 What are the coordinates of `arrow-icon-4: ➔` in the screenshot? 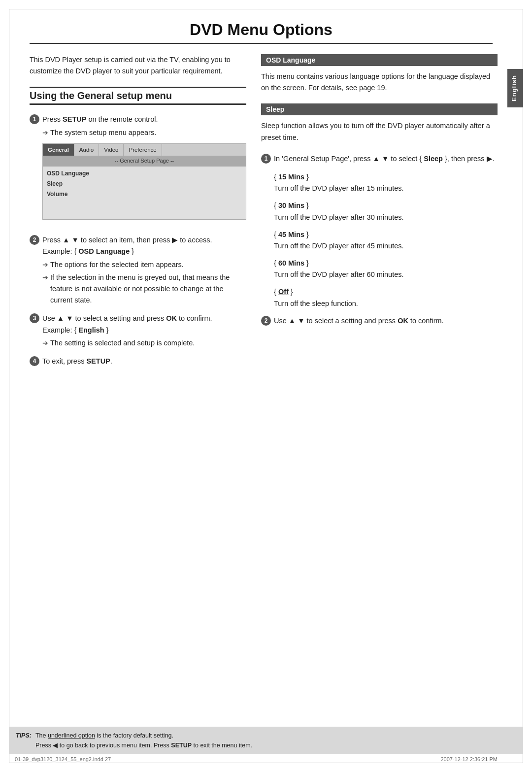 It's located at (45, 343).